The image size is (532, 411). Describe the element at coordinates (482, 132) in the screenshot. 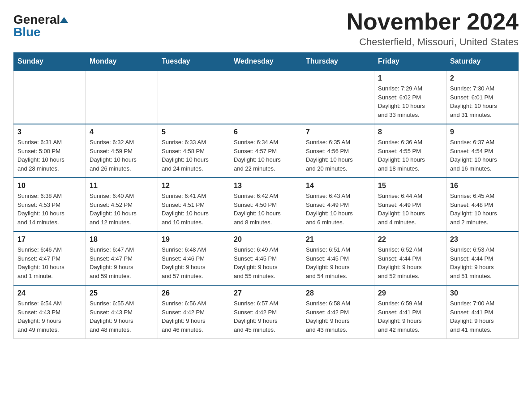

I see `day-number: 9` at that location.